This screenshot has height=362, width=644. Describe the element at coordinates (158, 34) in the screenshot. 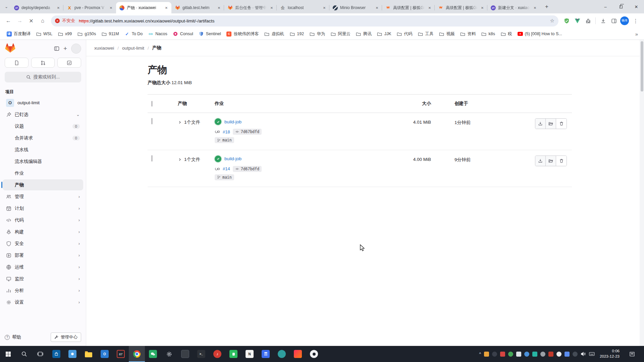

I see `bookmark-nacos: CONacos` at that location.